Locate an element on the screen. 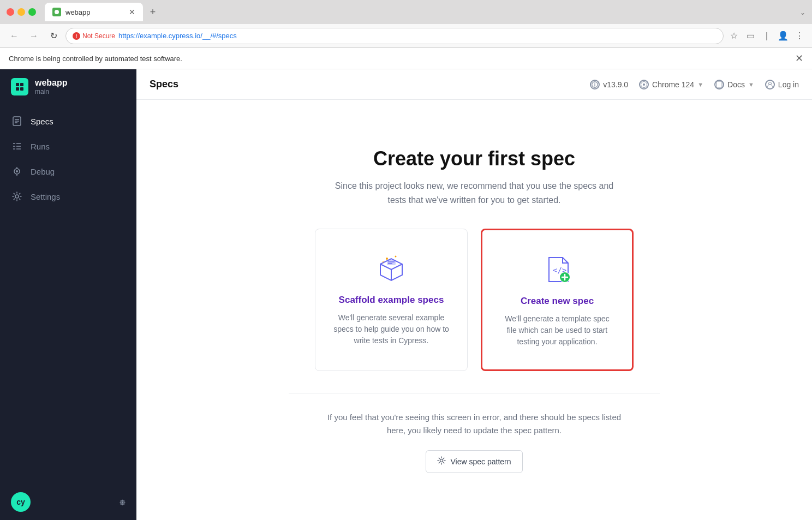 The width and height of the screenshot is (812, 520). keyboard-icon: ⎈ is located at coordinates (122, 502).